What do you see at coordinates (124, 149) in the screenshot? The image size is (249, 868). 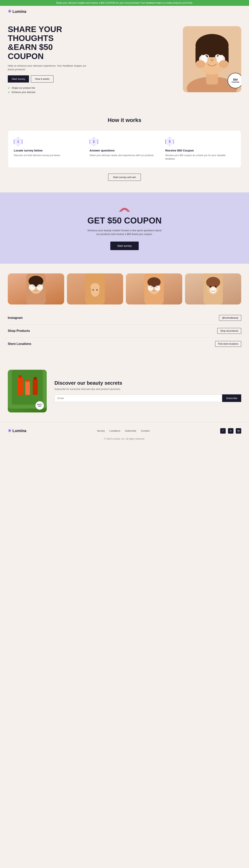 I see `step-2: 2 Answer questions Share your skincare n…` at bounding box center [124, 149].